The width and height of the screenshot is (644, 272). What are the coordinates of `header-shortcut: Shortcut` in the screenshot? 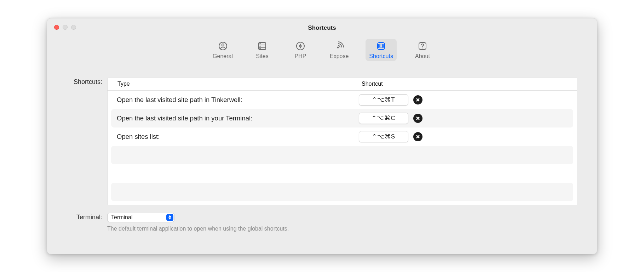 It's located at (466, 84).